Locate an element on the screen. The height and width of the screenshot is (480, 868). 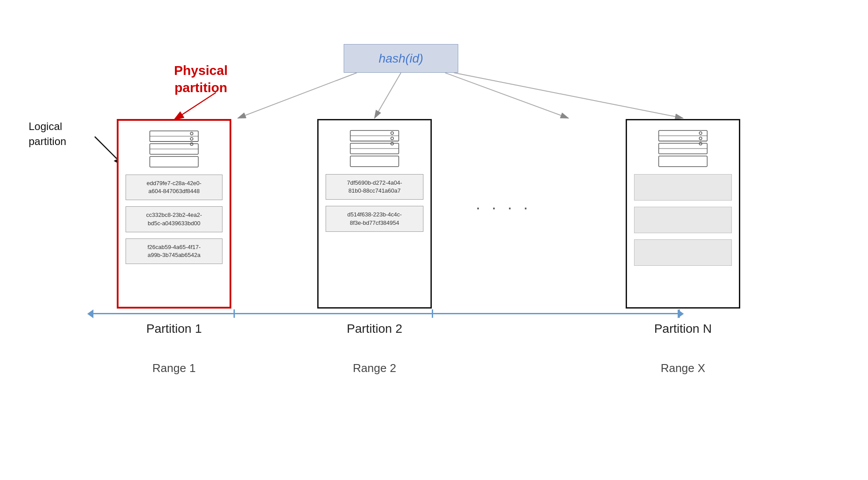
physical-partition-label: Physical partition is located at coordinates (201, 79).